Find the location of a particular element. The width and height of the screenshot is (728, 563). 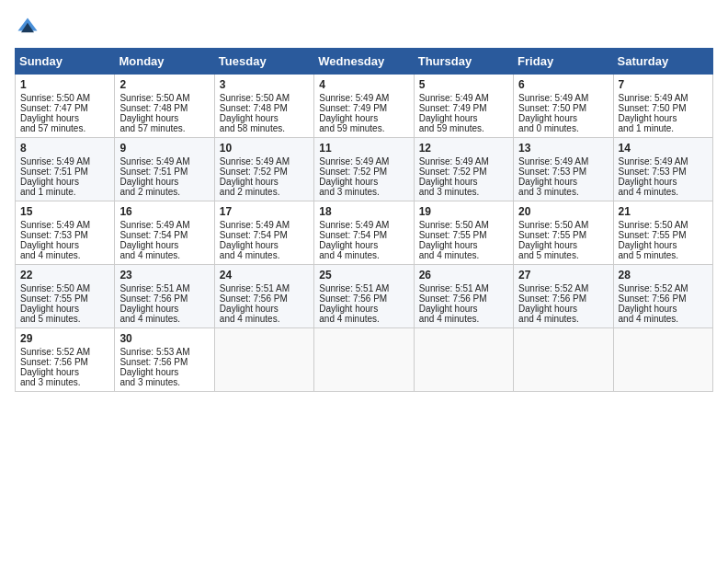

page-header is located at coordinates (364, 28).